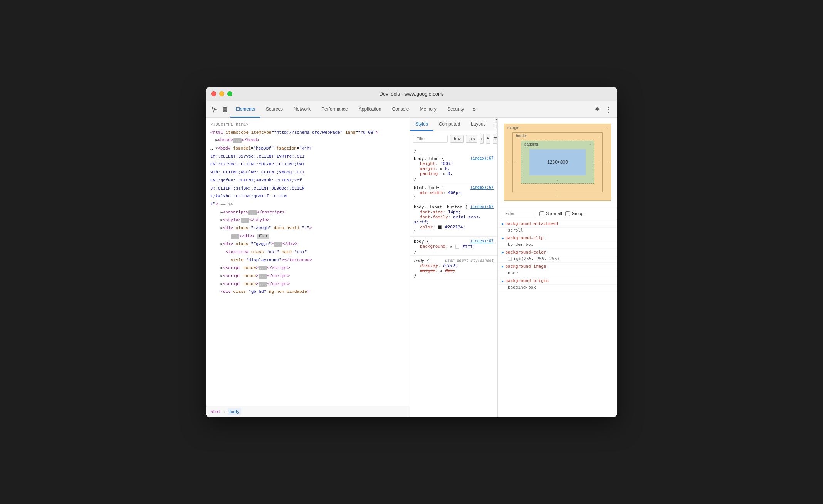 This screenshot has width=823, height=504. I want to click on dom-line: ▶<noscript>...</noscript>, so click(307, 213).